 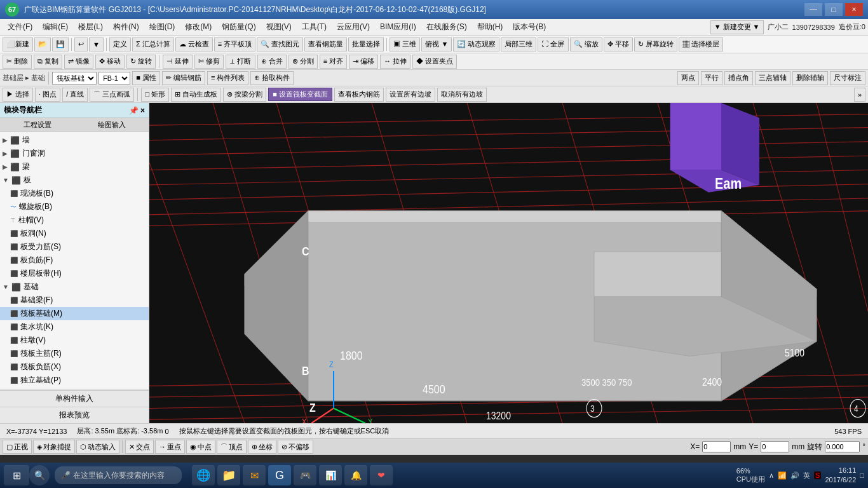 What do you see at coordinates (314, 27) in the screenshot?
I see `menu-tools: 工具(T)` at bounding box center [314, 27].